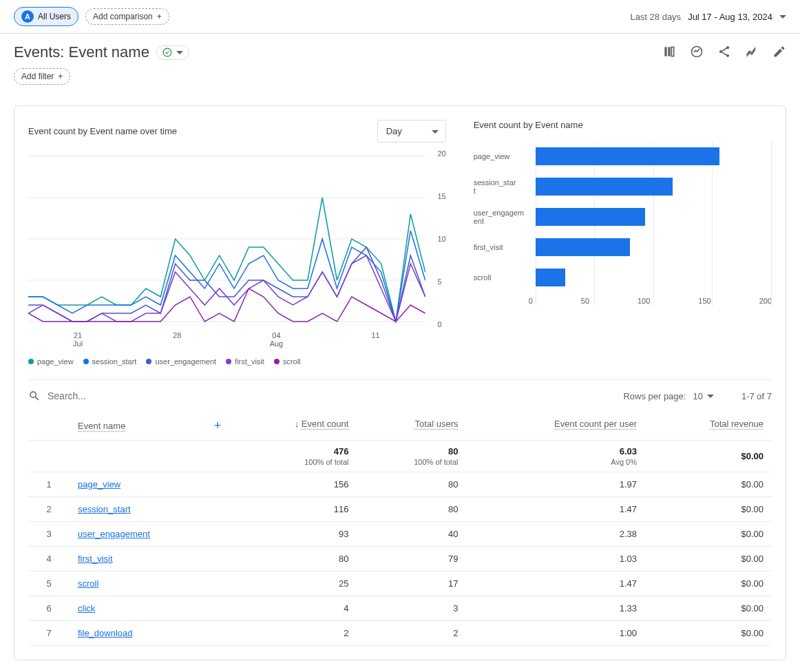 The image size is (800, 672). Describe the element at coordinates (622, 217) in the screenshot. I see `bar-row: user_engagement` at that location.